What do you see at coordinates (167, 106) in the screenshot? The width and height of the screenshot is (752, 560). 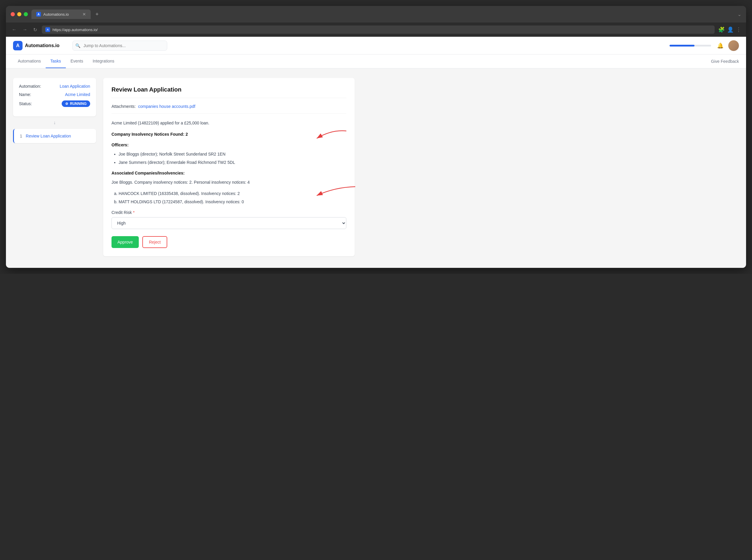 I see `attachment-link: companies house accounts.pdf` at bounding box center [167, 106].